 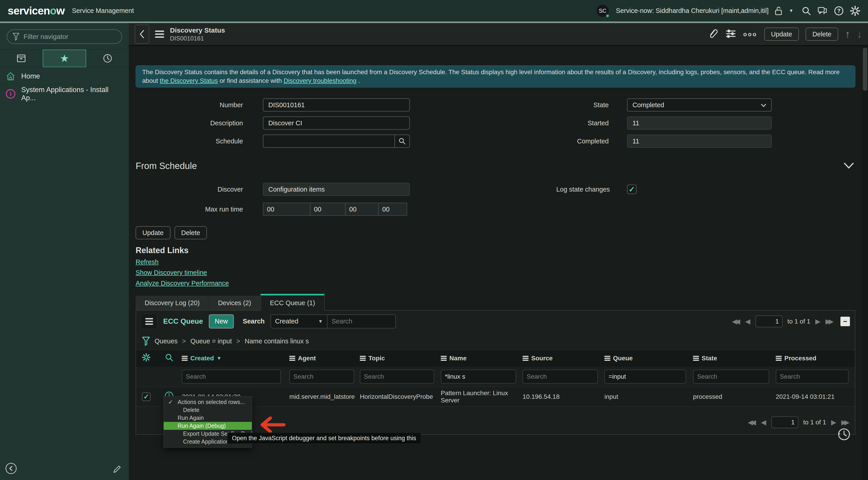 What do you see at coordinates (791, 11) in the screenshot?
I see `chevron-down-icon: ▼` at bounding box center [791, 11].